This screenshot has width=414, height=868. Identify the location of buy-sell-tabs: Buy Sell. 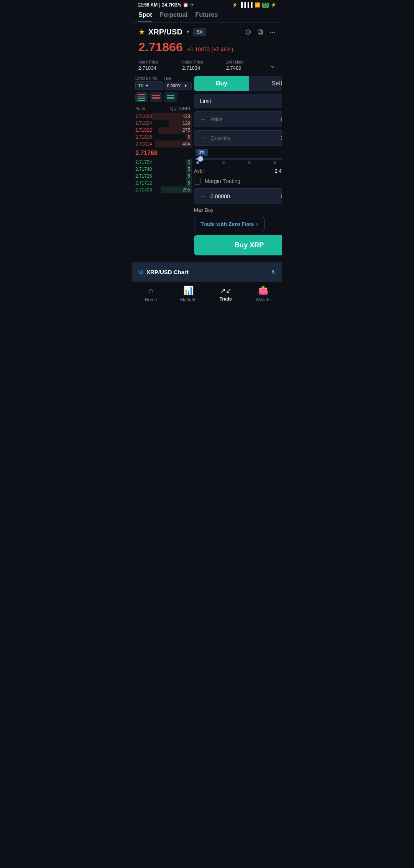
(238, 83).